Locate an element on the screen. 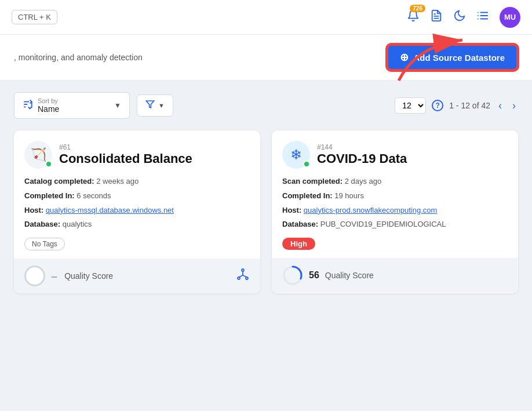 The image size is (532, 411). sort-value: Name is located at coordinates (49, 109).